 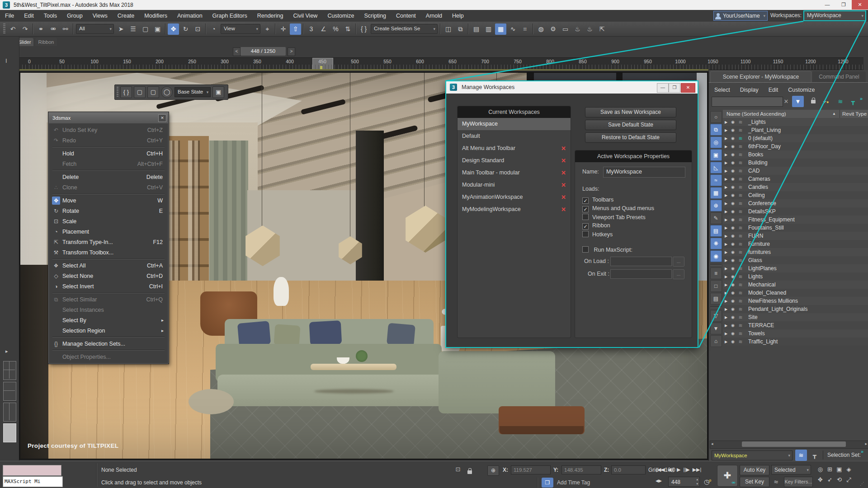 I want to click on run-maxscript-row: Run MaxScript:, so click(x=608, y=250).